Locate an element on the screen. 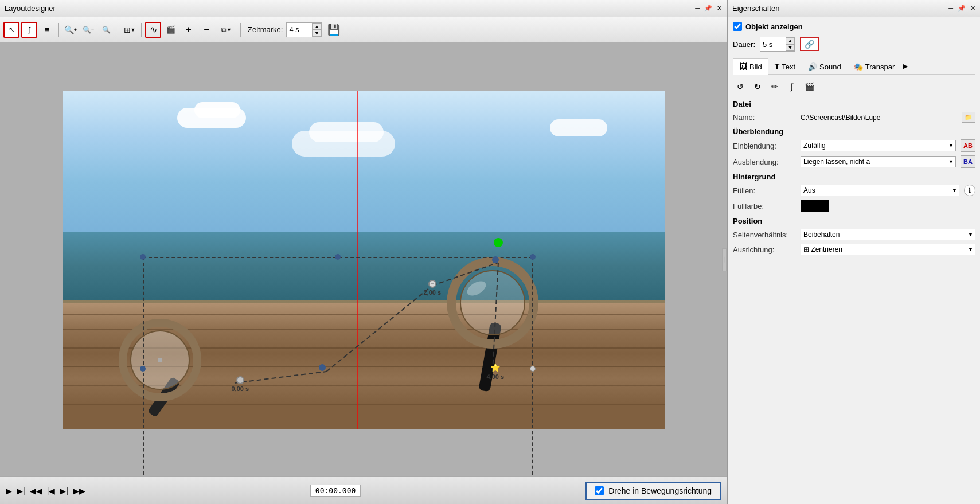 This screenshot has height=504, width=980. fuellfarbe-swatch is located at coordinates (815, 206).